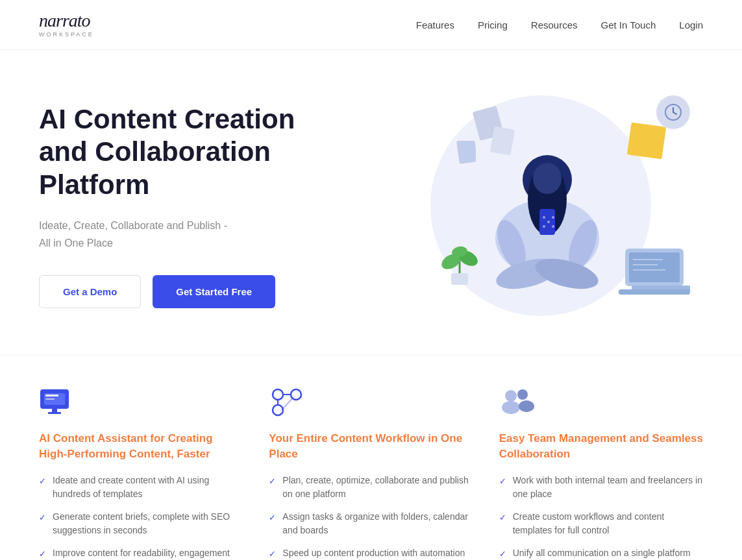 The height and width of the screenshot is (560, 742). Describe the element at coordinates (691, 25) in the screenshot. I see `nav-login: Login` at that location.